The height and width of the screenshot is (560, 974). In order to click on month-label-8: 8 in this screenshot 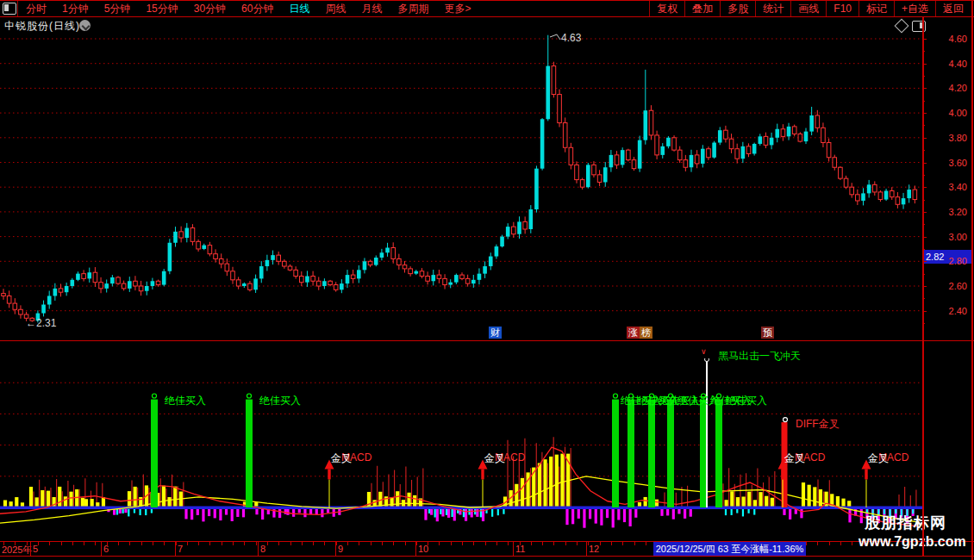, I will do `click(263, 549)`.